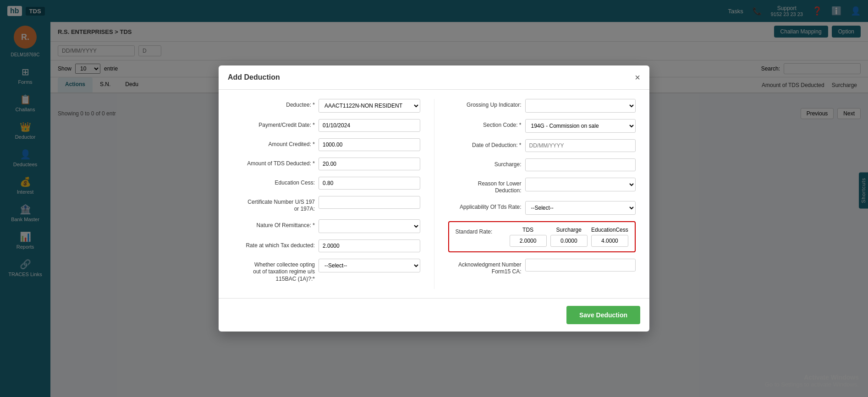  I want to click on acknowledgment-label: Acknowledgment NumberForm15 CA:, so click(485, 267).